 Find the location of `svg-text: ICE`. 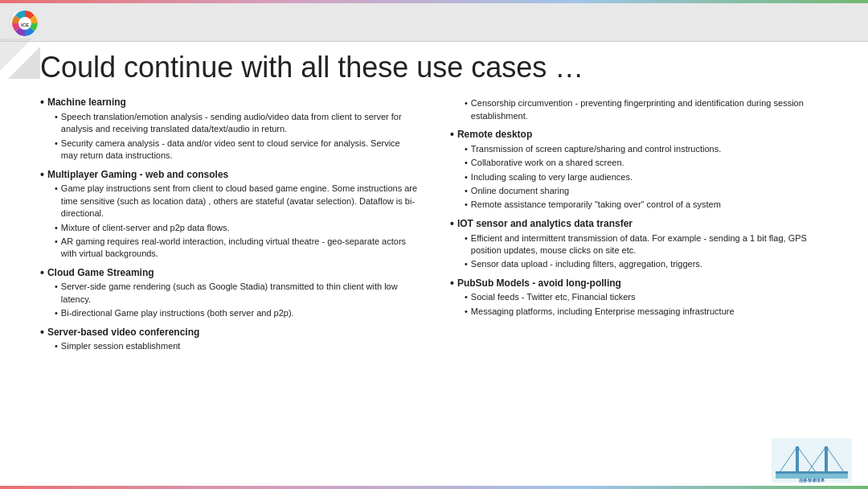

svg-text: ICE is located at coordinates (25, 25).